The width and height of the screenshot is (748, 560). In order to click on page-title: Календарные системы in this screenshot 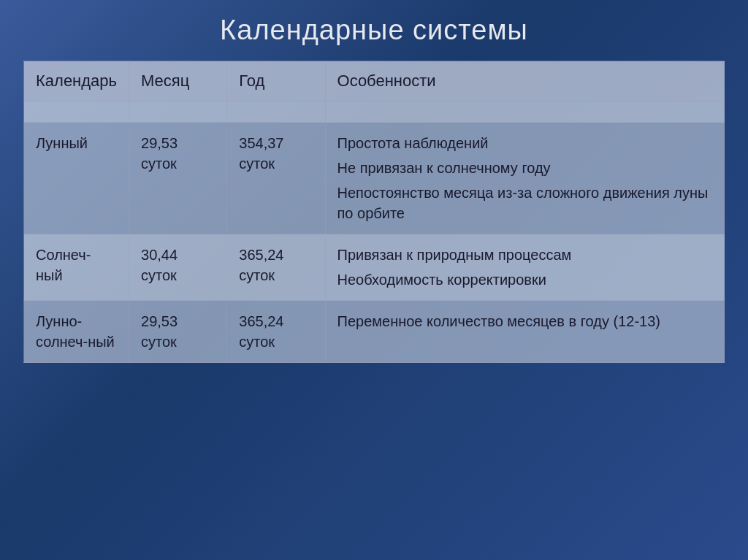, I will do `click(374, 31)`.